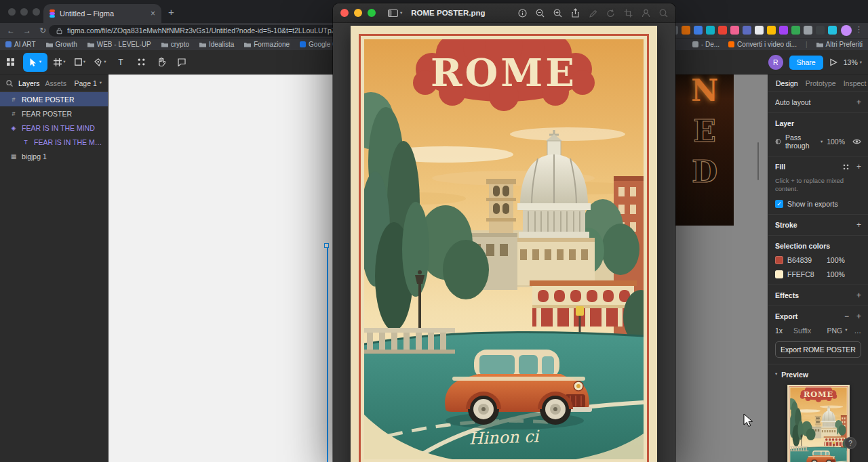 This screenshot has width=868, height=462. What do you see at coordinates (762, 45) in the screenshot?
I see `bookmark-item: Converti i video di...` at bounding box center [762, 45].